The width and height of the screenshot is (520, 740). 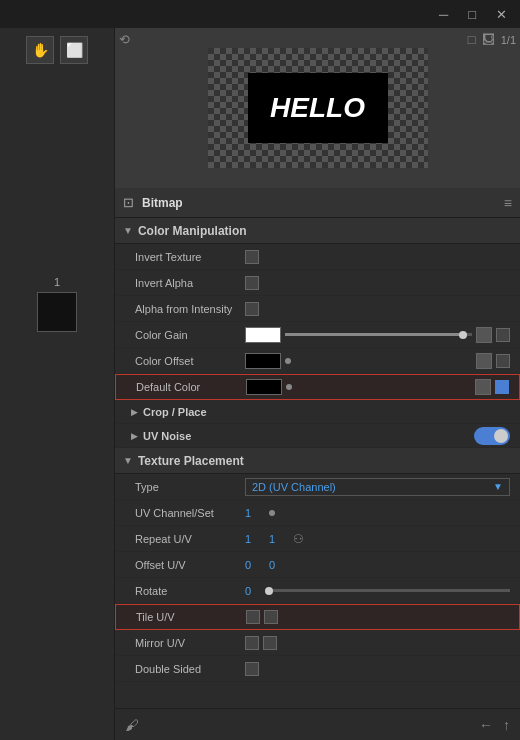 I want to click on uv-noise-triangle: ▶, so click(x=134, y=436).